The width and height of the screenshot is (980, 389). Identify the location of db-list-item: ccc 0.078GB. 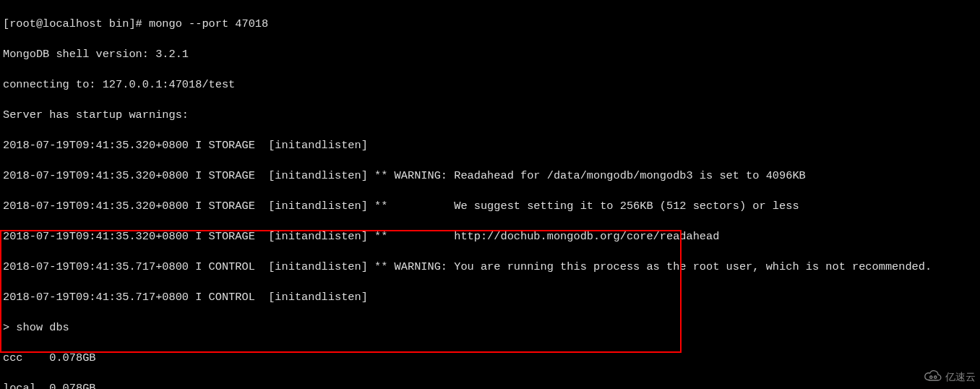
(490, 359).